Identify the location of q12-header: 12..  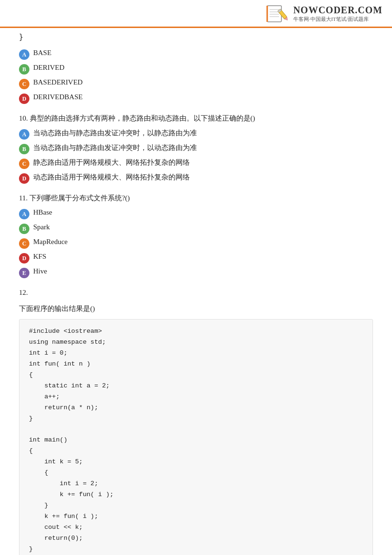
(196, 292).